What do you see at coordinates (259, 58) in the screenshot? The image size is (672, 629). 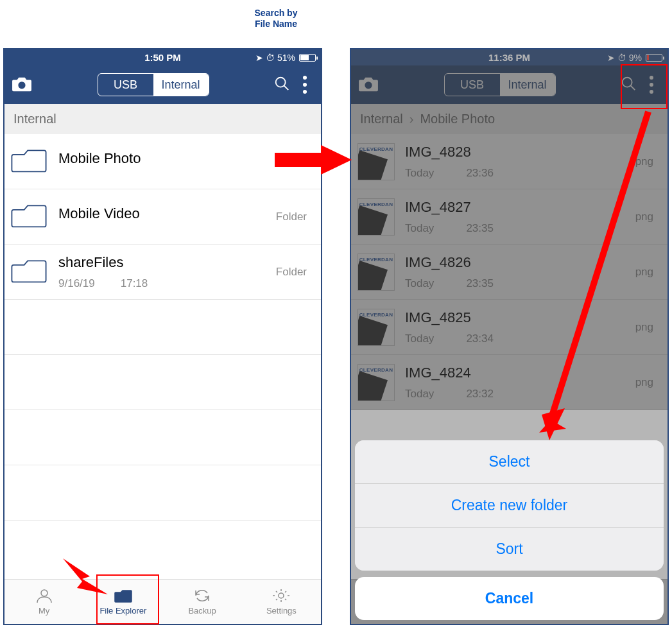 I see `location-icon: ➤` at bounding box center [259, 58].